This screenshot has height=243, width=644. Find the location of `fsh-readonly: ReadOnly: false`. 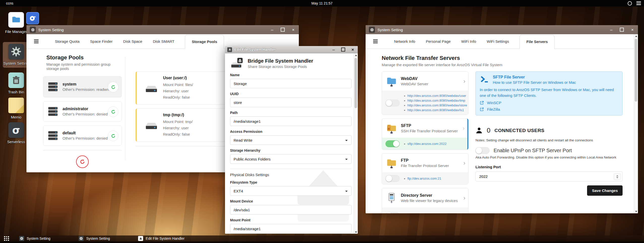

fsh-readonly: ReadOnly: false is located at coordinates (178, 97).